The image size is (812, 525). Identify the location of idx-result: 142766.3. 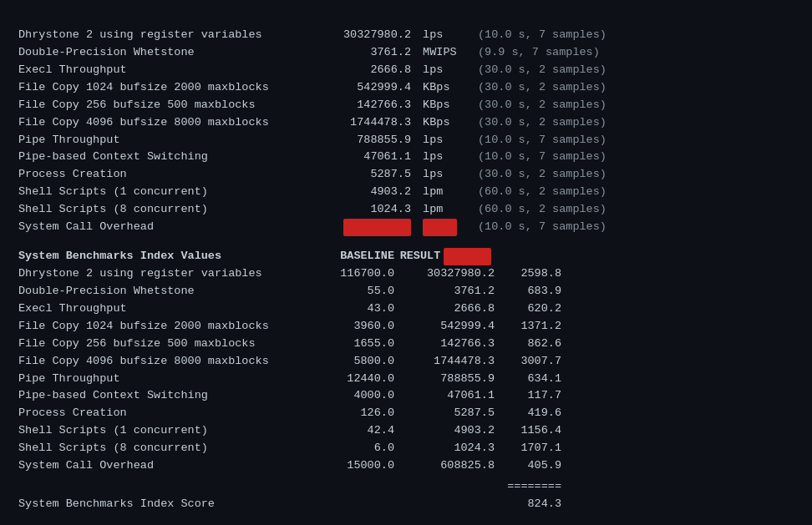
(444, 344).